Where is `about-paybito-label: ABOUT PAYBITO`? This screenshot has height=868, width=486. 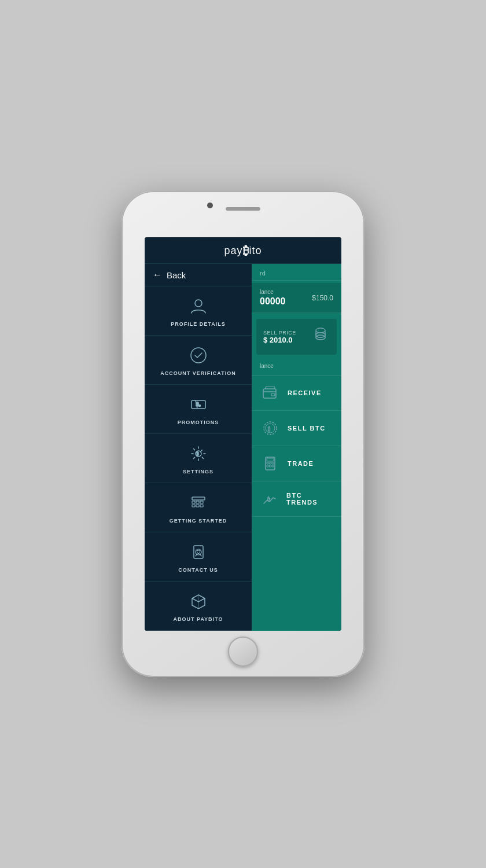
about-paybito-label: ABOUT PAYBITO is located at coordinates (198, 619).